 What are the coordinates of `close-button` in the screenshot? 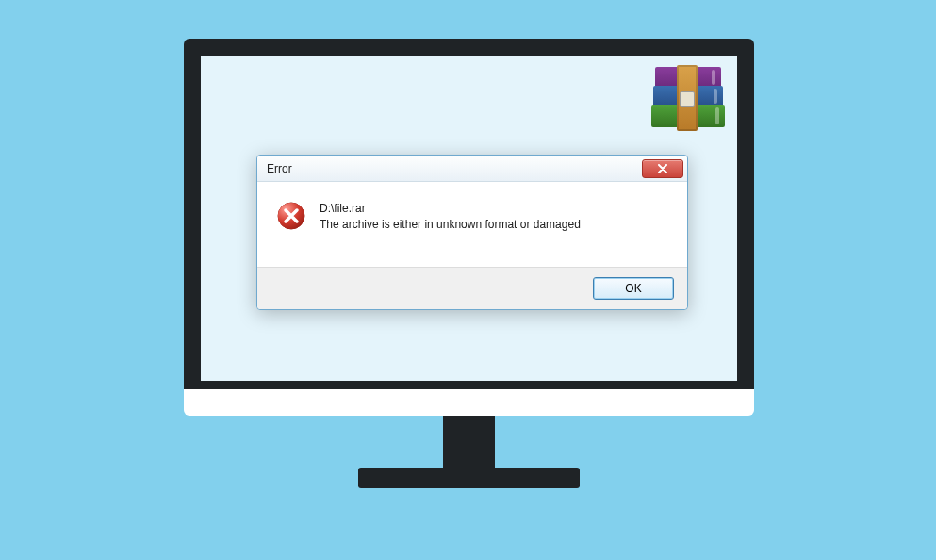 It's located at (663, 169).